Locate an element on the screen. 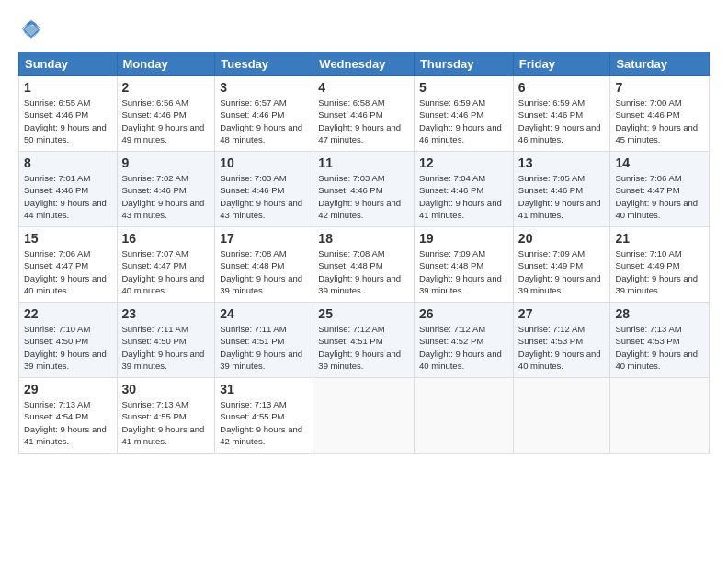  day-number: 25 is located at coordinates (364, 314).